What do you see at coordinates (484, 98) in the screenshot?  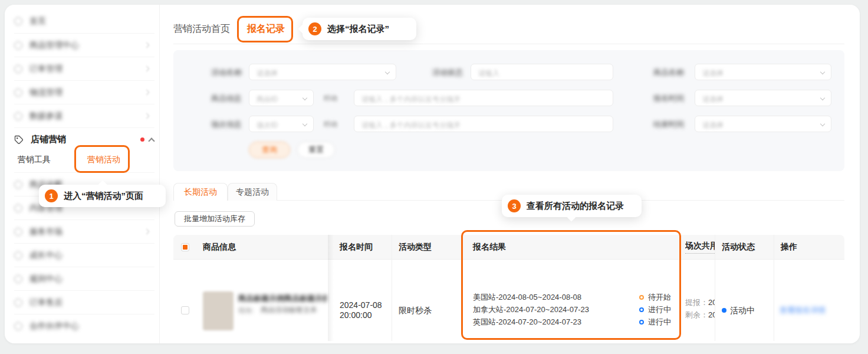 I see `filter-input-product-ids: 请输入，多个内容以逗号分隔开` at bounding box center [484, 98].